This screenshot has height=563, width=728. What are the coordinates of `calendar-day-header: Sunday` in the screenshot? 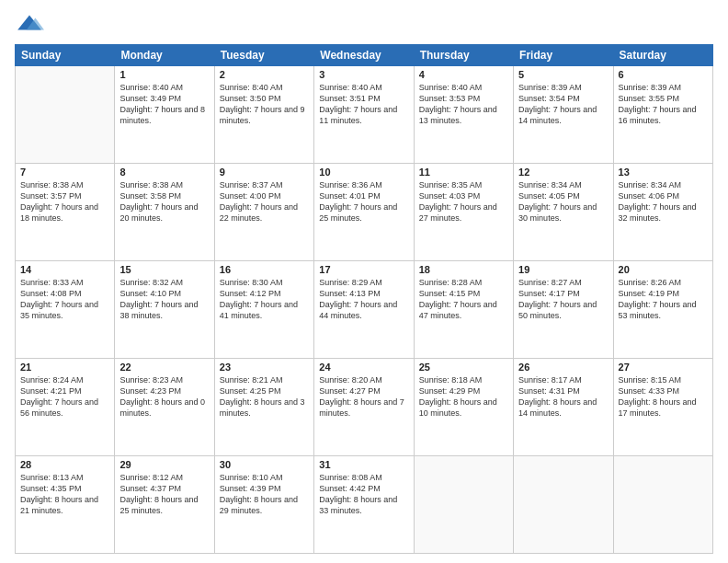 It's located at (65, 55).